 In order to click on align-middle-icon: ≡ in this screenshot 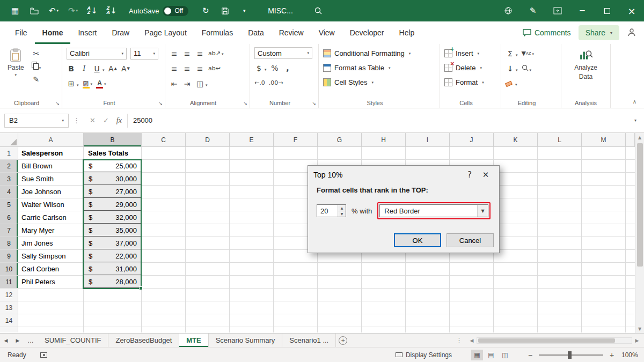, I will do `click(187, 54)`.